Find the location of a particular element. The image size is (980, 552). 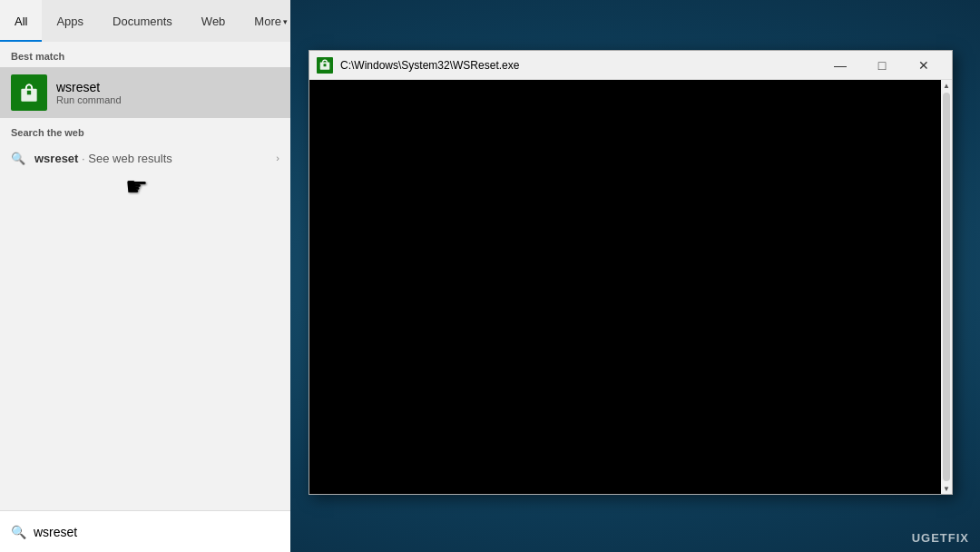

tab-web: Web is located at coordinates (214, 21).